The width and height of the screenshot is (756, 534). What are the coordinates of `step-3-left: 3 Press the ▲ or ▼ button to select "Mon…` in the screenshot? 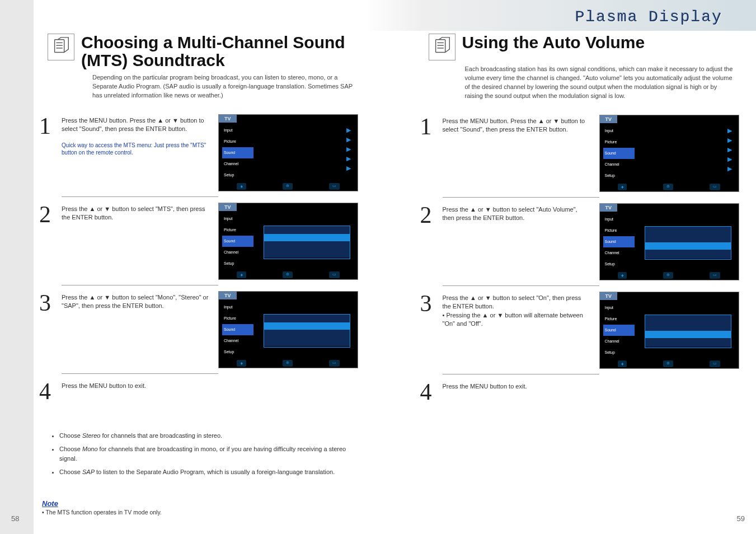 It's located at (200, 332).